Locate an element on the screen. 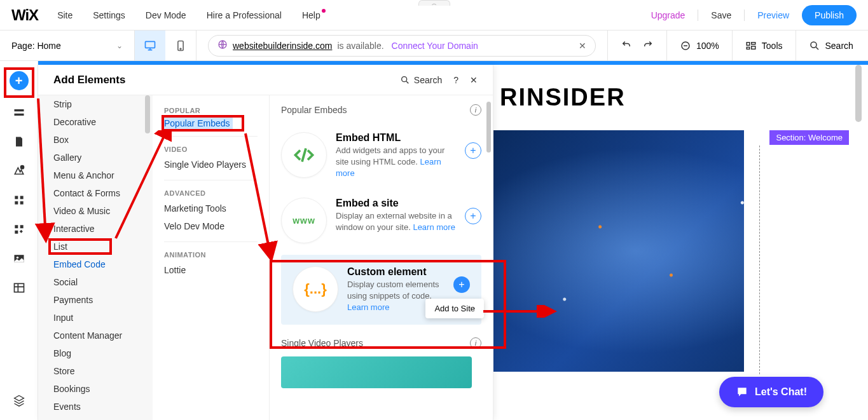 Image resolution: width=868 pixels, height=420 pixels. chat-label: Let's Chat! is located at coordinates (781, 392).